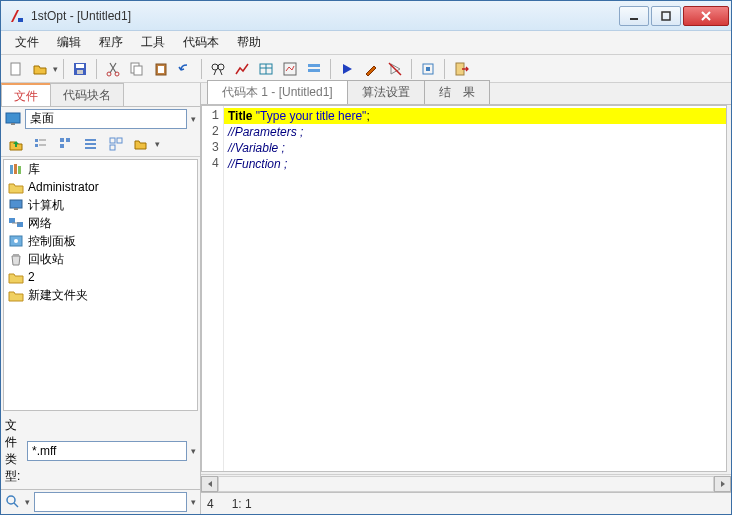 This screenshot has height=515, width=732. What do you see at coordinates (111, 42) in the screenshot?
I see `menu-program: 程序` at bounding box center [111, 42].